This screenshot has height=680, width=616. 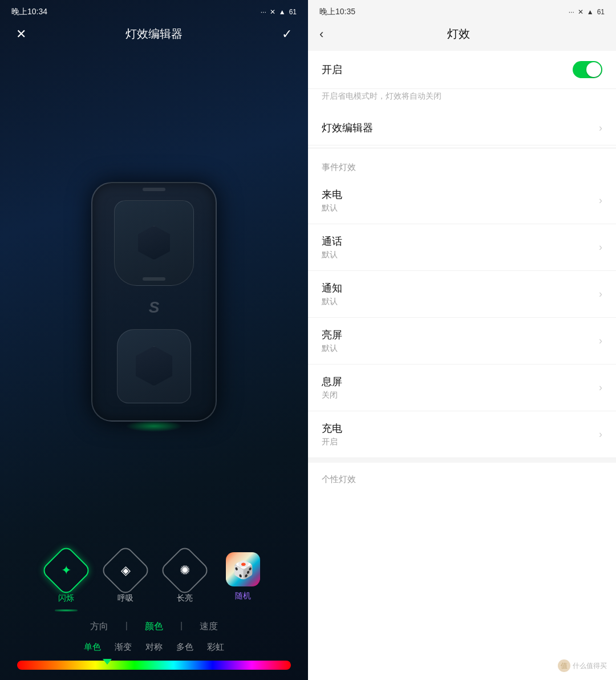 I want to click on screen-off-title: 息屏, so click(x=332, y=382).